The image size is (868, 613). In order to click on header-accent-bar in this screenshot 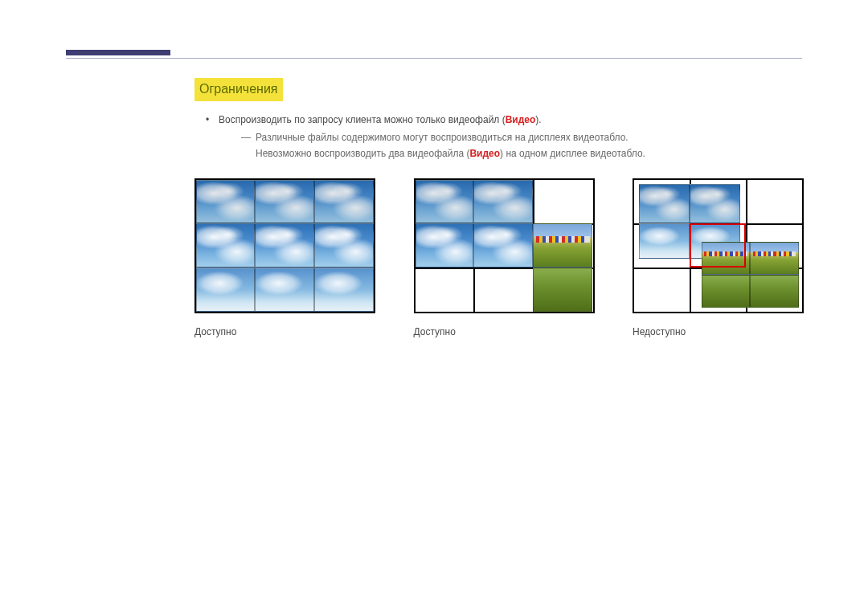, I will do `click(118, 53)`.